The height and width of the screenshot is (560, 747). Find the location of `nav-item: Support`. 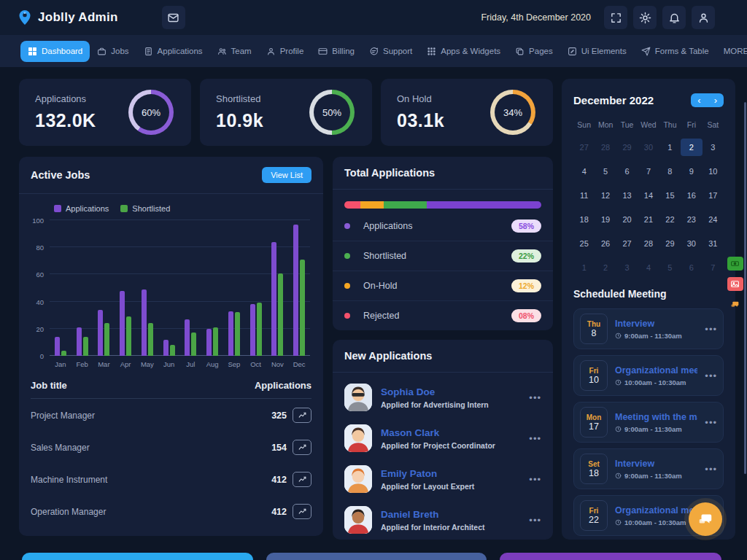

nav-item: Support is located at coordinates (391, 51).